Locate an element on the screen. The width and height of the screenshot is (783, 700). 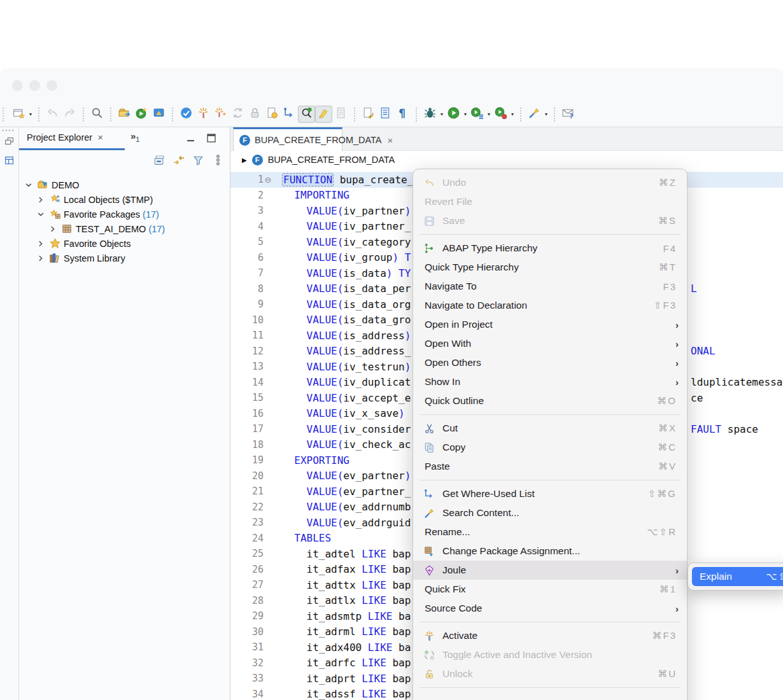
code-line: 20 VALUE(ev_partner) is located at coordinates (321, 476).